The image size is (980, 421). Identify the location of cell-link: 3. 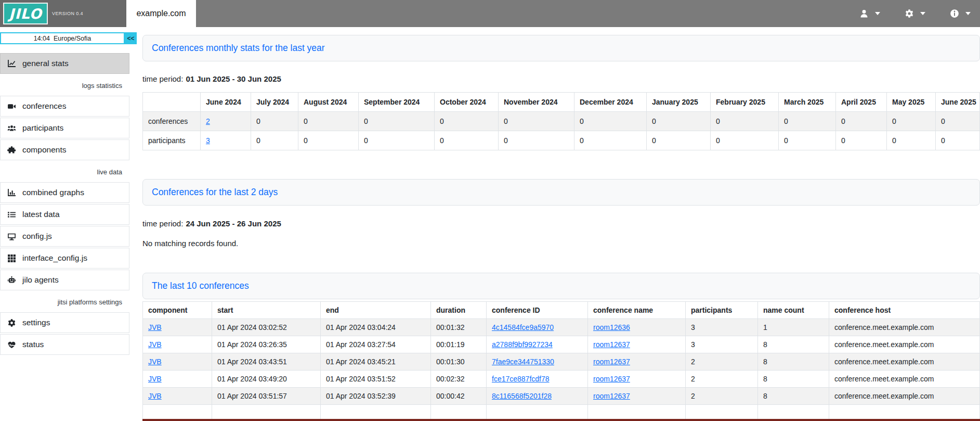
(208, 141).